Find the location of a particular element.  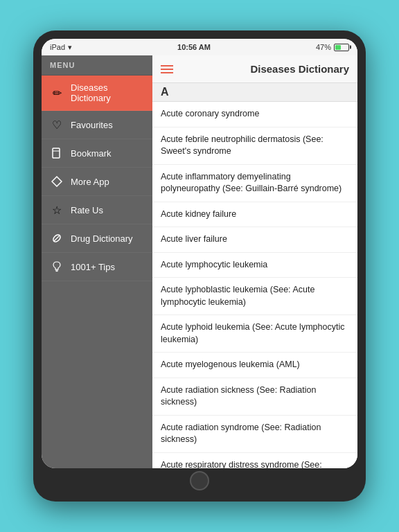

list-item: Acute radiation syndrome (See: Radiation… is located at coordinates (255, 434).